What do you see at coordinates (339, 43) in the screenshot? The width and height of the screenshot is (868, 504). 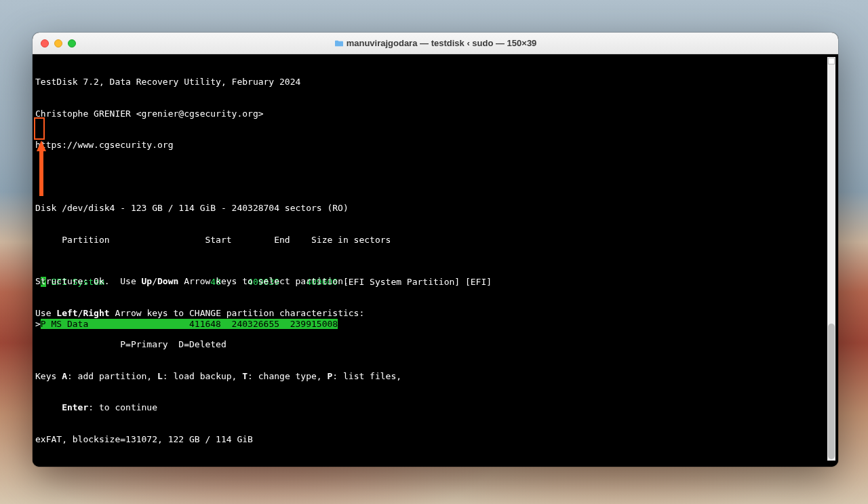 I see `folder-icon` at bounding box center [339, 43].